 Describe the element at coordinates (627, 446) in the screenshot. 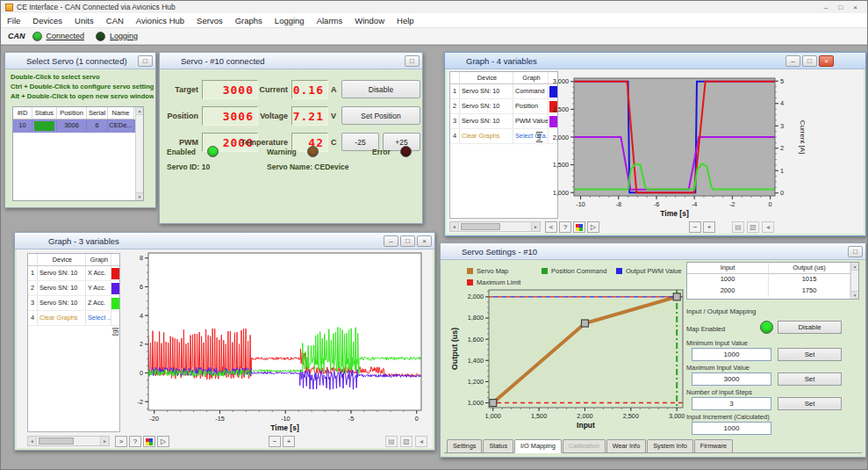

I see `tab-wear-info: Wear Info` at that location.